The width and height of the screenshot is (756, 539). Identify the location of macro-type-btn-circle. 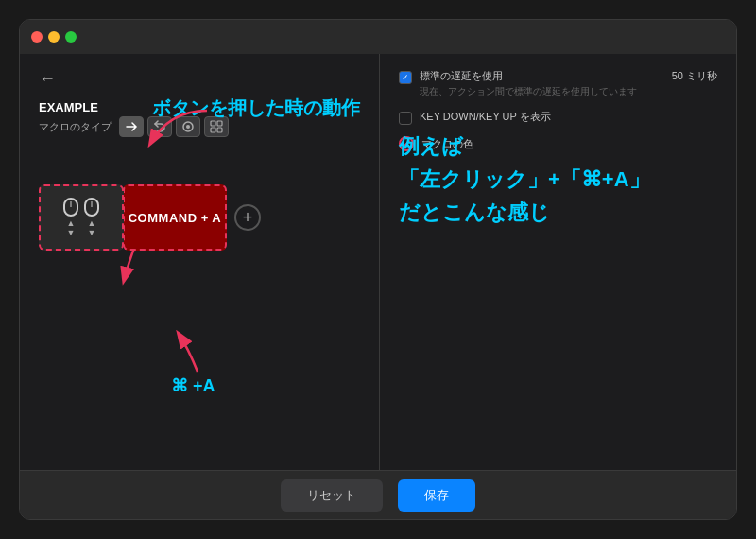
(188, 127).